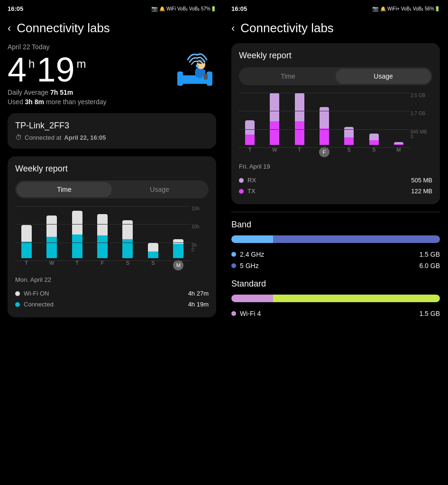 The image size is (448, 485). I want to click on tab-time-left: Time, so click(64, 189).